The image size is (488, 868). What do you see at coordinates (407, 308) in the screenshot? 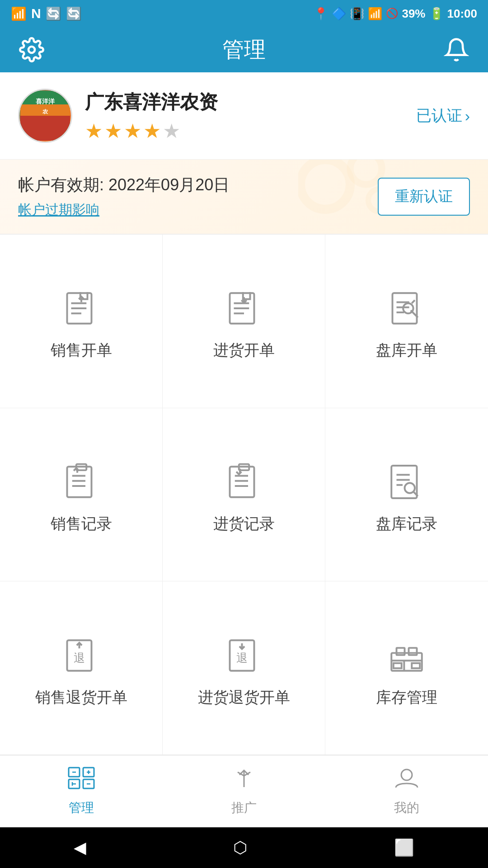
I see `inventory-open-icon` at bounding box center [407, 308].